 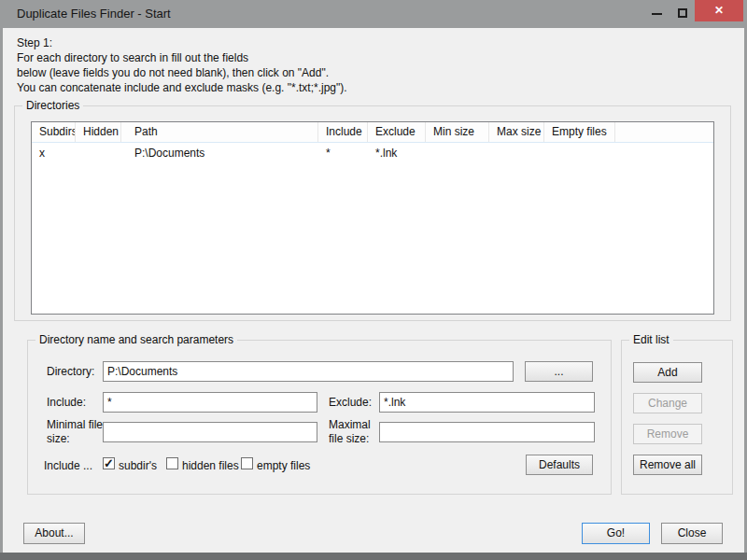 What do you see at coordinates (580, 153) in the screenshot?
I see `cell-empty-files` at bounding box center [580, 153].